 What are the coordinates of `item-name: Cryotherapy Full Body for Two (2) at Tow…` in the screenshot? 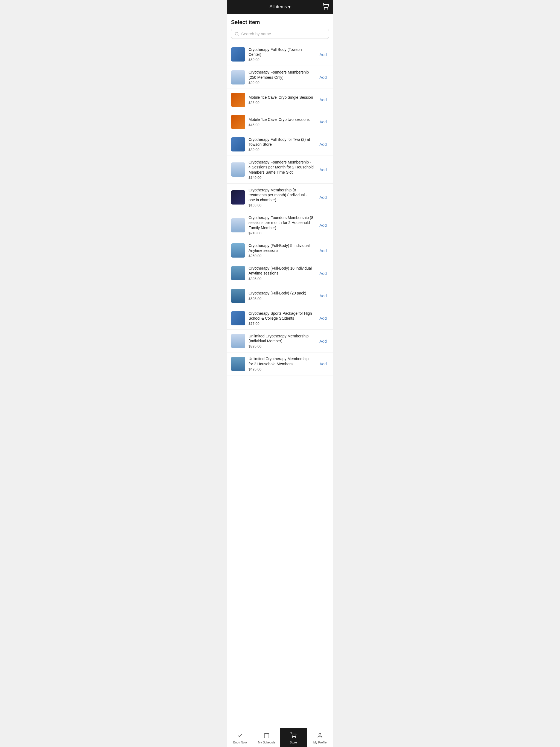 It's located at (281, 142).